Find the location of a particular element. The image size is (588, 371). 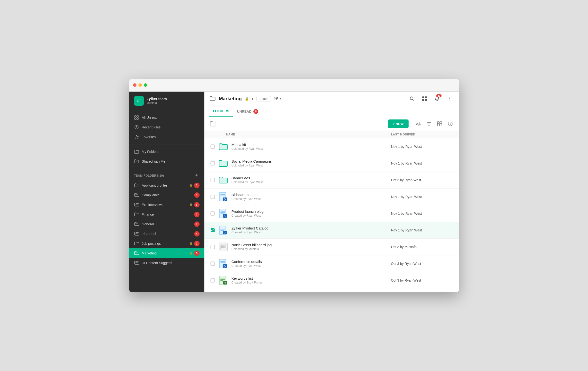

tab-unread: UNREAD 5 is located at coordinates (248, 112).